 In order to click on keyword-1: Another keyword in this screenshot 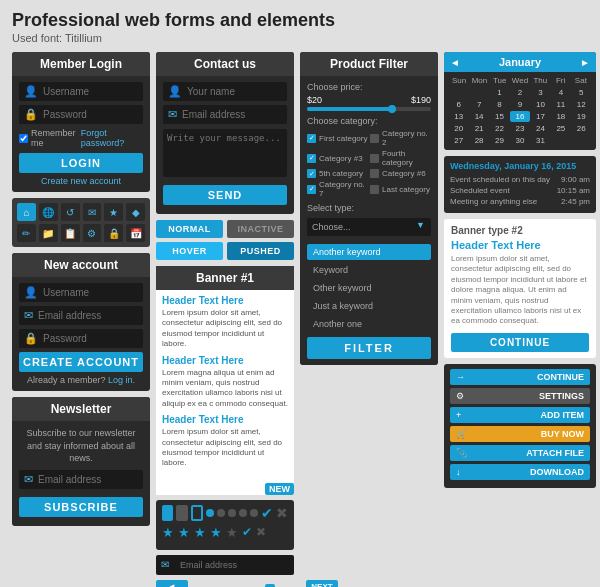, I will do `click(369, 252)`.